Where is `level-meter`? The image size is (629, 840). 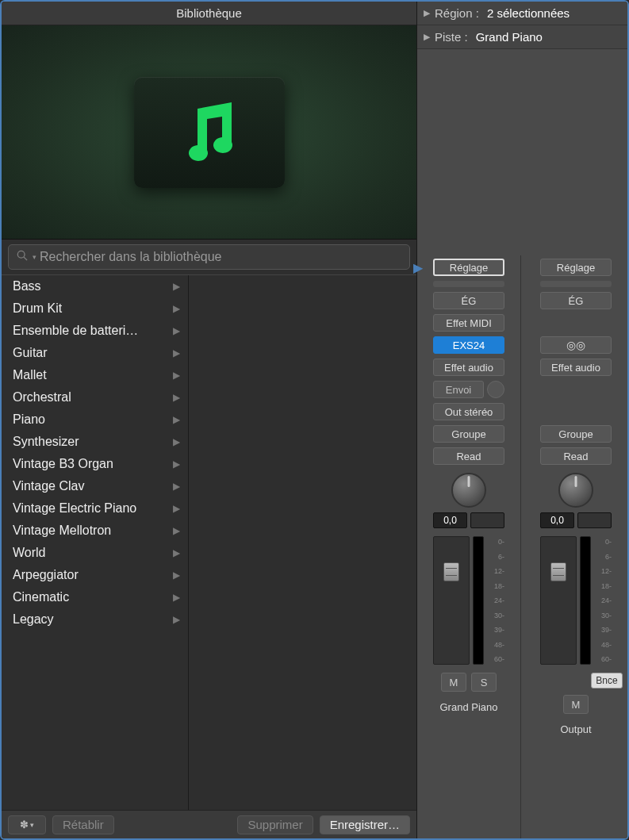 level-meter is located at coordinates (478, 600).